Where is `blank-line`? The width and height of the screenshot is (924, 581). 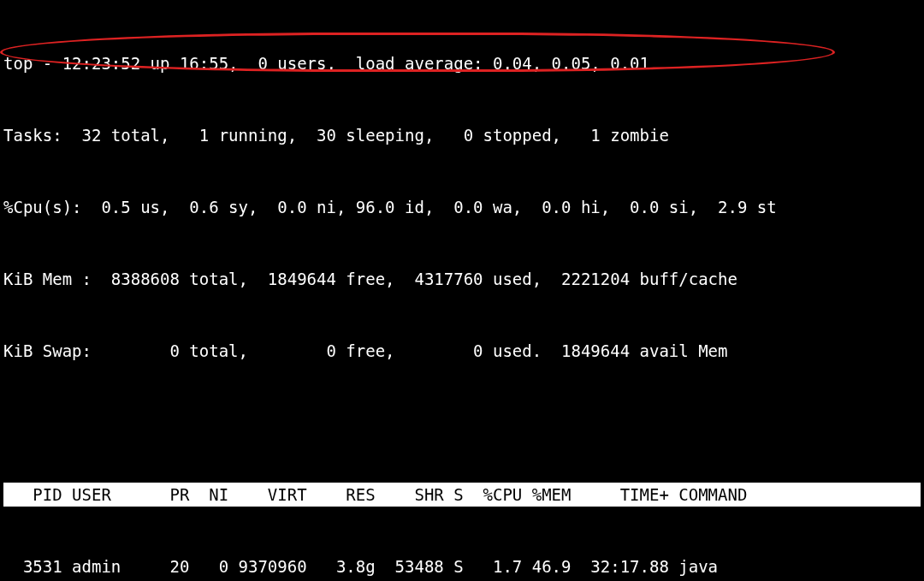 blank-line is located at coordinates (462, 423).